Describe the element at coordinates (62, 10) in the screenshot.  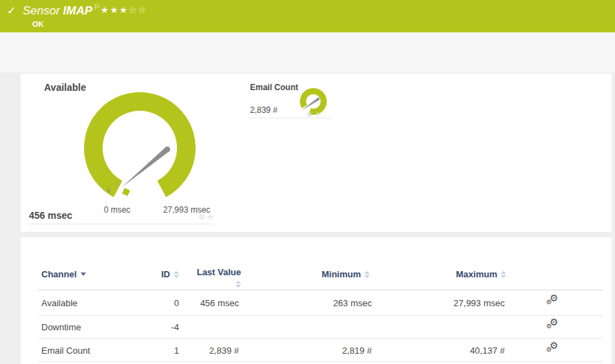
I see `page-title: Sensor IMAP⚐` at that location.